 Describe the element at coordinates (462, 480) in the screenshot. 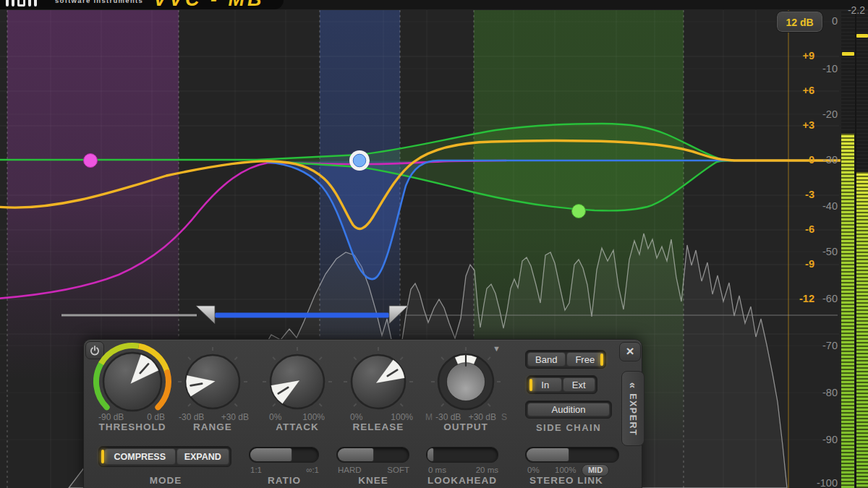

I see `lookahead-section-label: LOOKAHEAD` at that location.